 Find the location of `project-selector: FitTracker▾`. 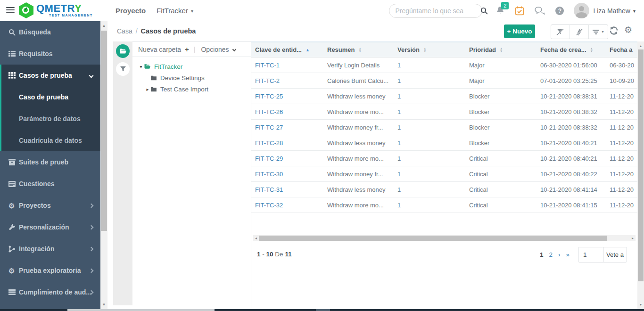

project-selector: FitTracker▾ is located at coordinates (175, 10).